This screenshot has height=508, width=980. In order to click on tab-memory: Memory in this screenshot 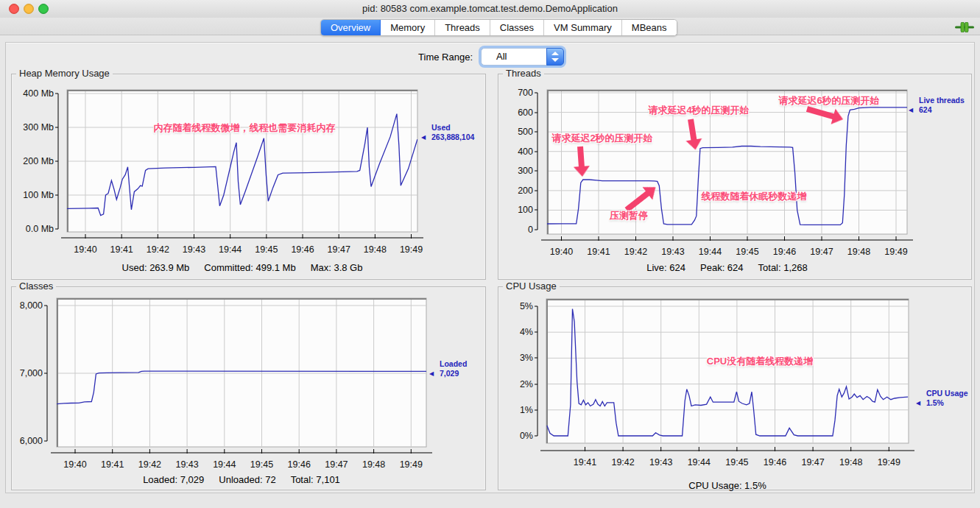, I will do `click(408, 28)`.